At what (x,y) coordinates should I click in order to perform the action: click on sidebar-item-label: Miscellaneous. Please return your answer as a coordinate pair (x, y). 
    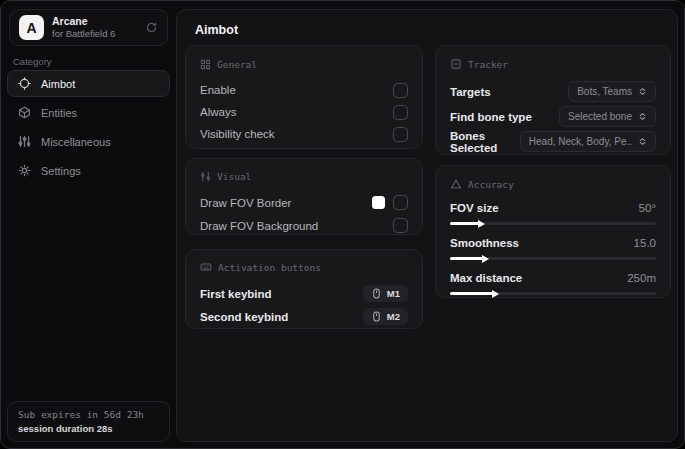
    Looking at the image, I should click on (76, 142).